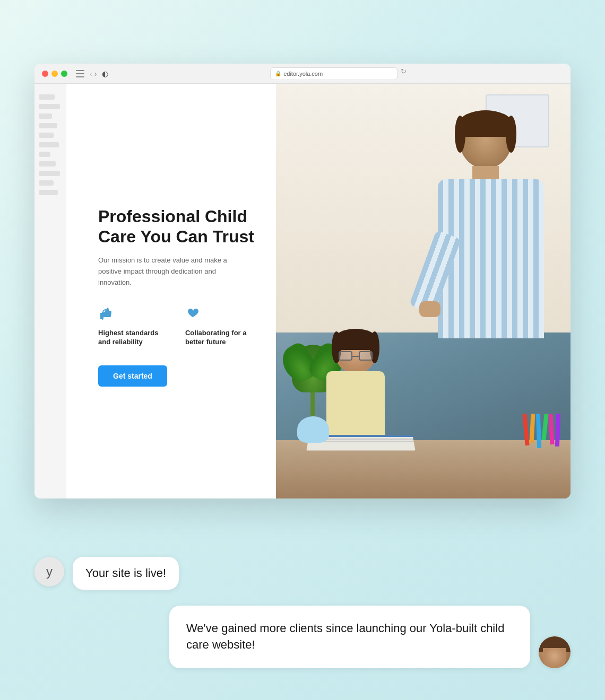 The height and width of the screenshot is (700, 605). Describe the element at coordinates (278, 73) in the screenshot. I see `lock-icon: 🔒` at that location.